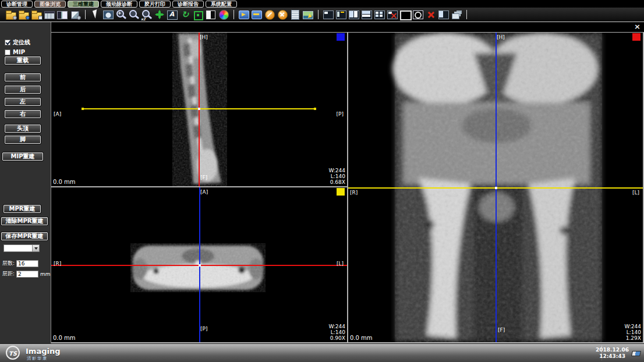 The height and width of the screenshot is (362, 644). What do you see at coordinates (457, 15) in the screenshot?
I see `cascade-windows-icon` at bounding box center [457, 15].